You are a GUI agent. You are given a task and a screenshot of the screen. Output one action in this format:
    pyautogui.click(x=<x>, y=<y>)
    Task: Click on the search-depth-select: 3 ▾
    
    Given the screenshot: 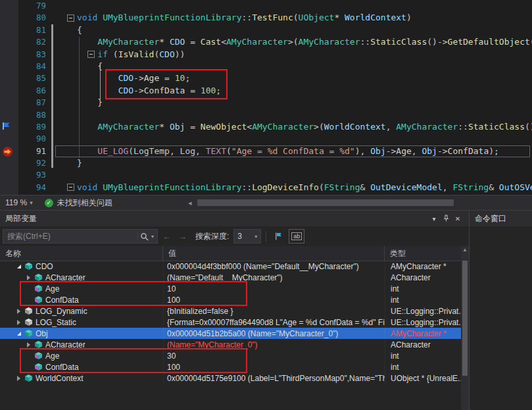 What is the action you would take?
    pyautogui.click(x=247, y=236)
    